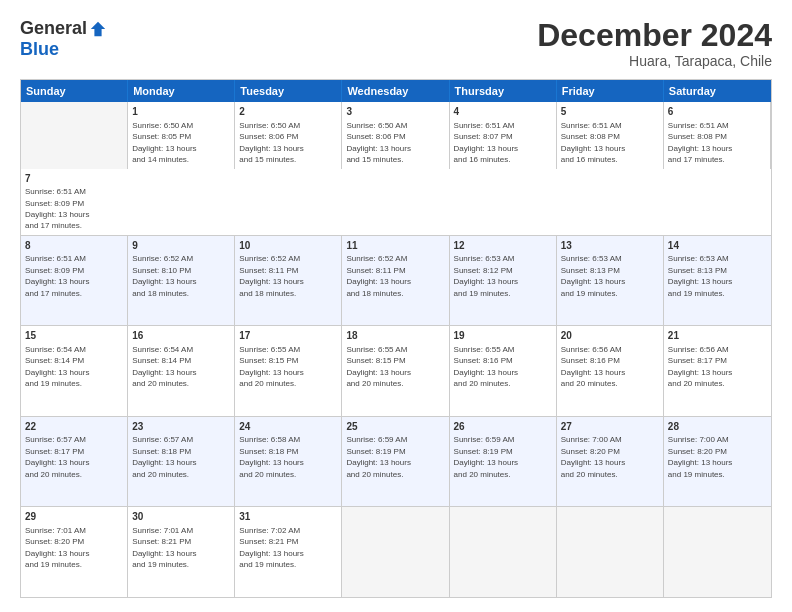  Describe the element at coordinates (288, 462) in the screenshot. I see `table-row: 24 Sunrise: 6:58 AMSunset: 8:18 PMDaylig…` at that location.